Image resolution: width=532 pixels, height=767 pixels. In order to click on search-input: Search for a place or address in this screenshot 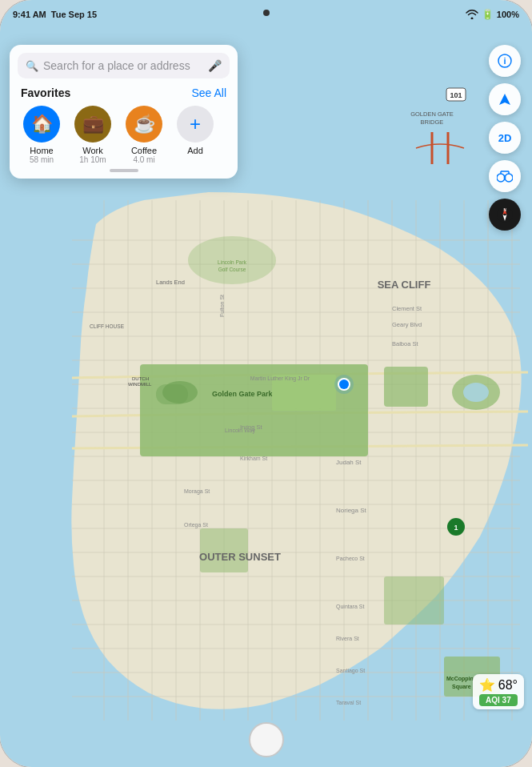, I will do `click(123, 66)`.